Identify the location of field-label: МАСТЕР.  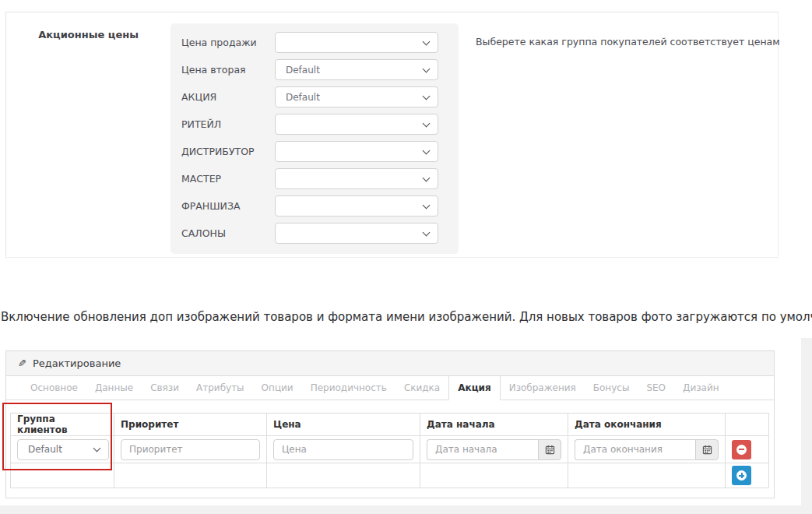
(228, 179).